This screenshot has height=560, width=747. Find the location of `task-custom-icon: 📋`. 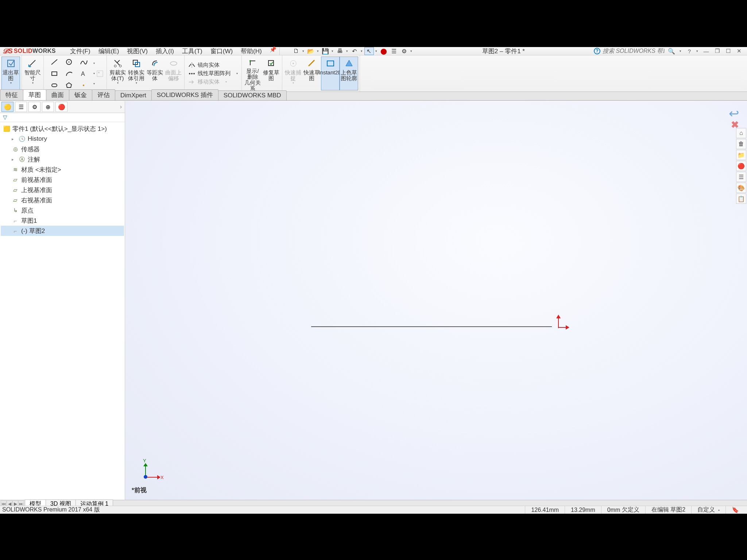

task-custom-icon: 📋 is located at coordinates (741, 199).